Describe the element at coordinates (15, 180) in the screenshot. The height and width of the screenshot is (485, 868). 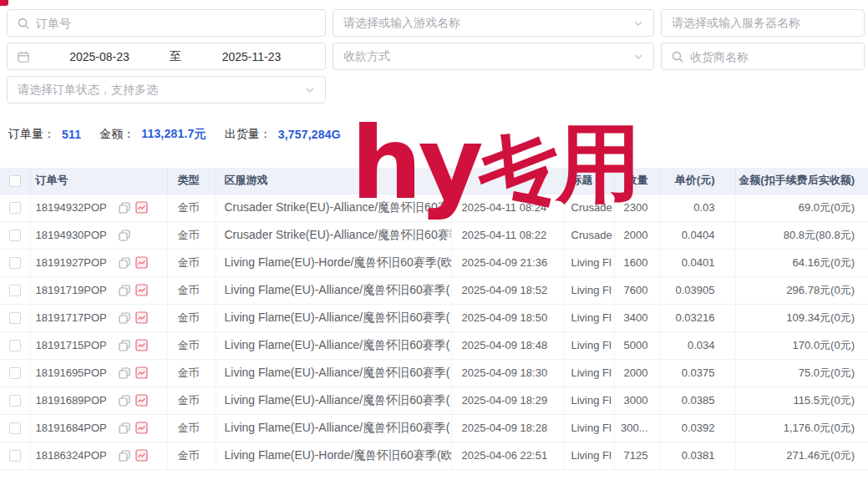
I see `select-all-checkbox-cell` at that location.